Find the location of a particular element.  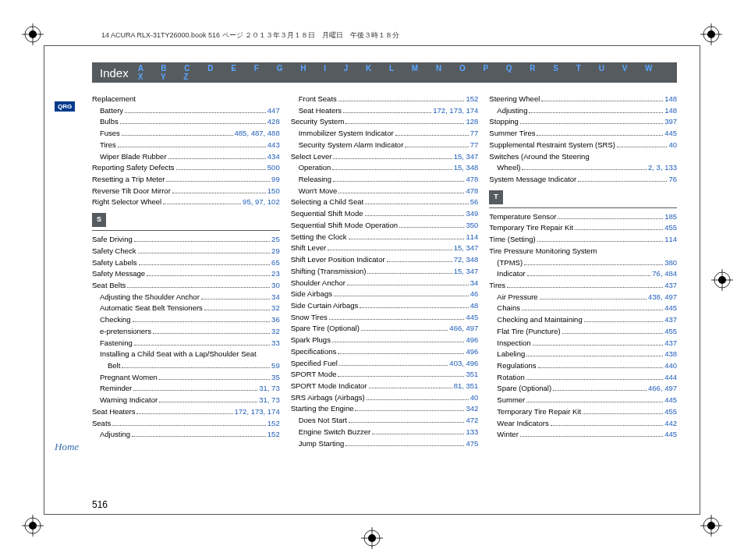

index-entry: Flat Tire (Puncture)455 is located at coordinates (583, 332).